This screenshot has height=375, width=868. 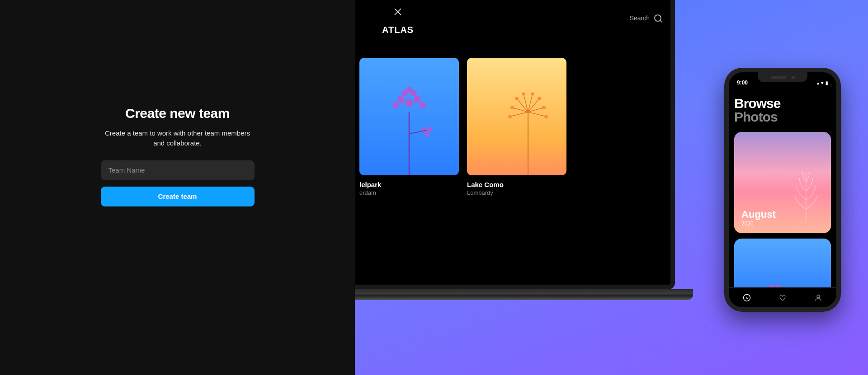 I want to click on user-icon, so click(x=818, y=298).